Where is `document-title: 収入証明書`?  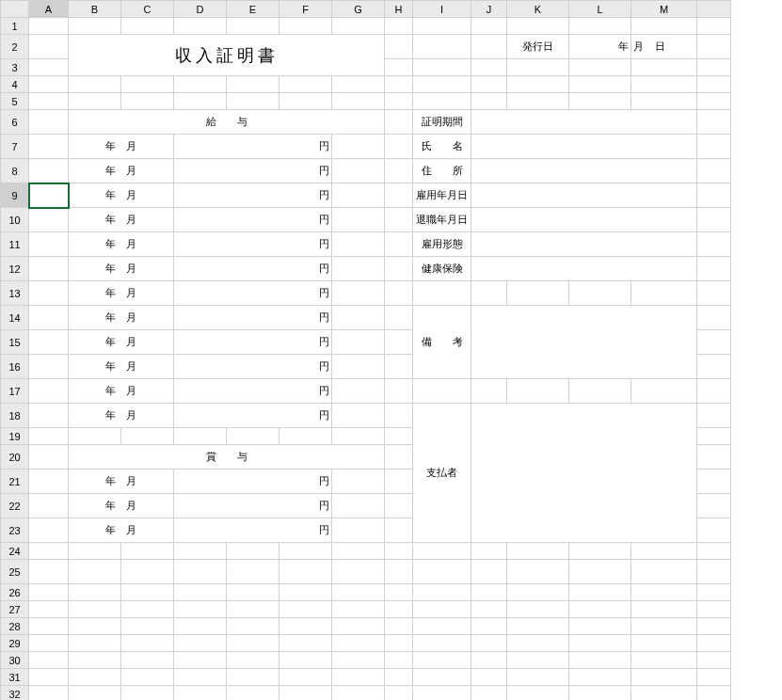 document-title: 収入証明書 is located at coordinates (227, 56).